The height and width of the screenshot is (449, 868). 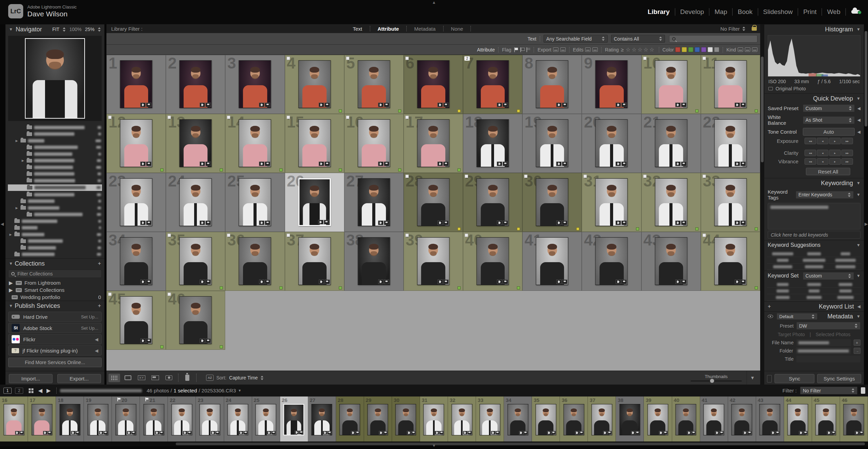 What do you see at coordinates (730, 85) in the screenshot?
I see `grid-cell-11: 11` at bounding box center [730, 85].